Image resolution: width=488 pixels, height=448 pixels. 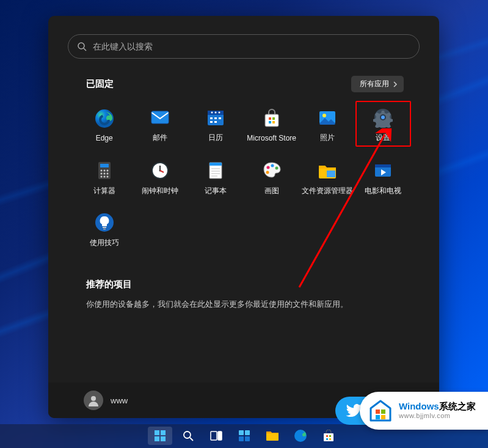 I want to click on tile-clock: 闹钟和时钟, so click(x=160, y=177).